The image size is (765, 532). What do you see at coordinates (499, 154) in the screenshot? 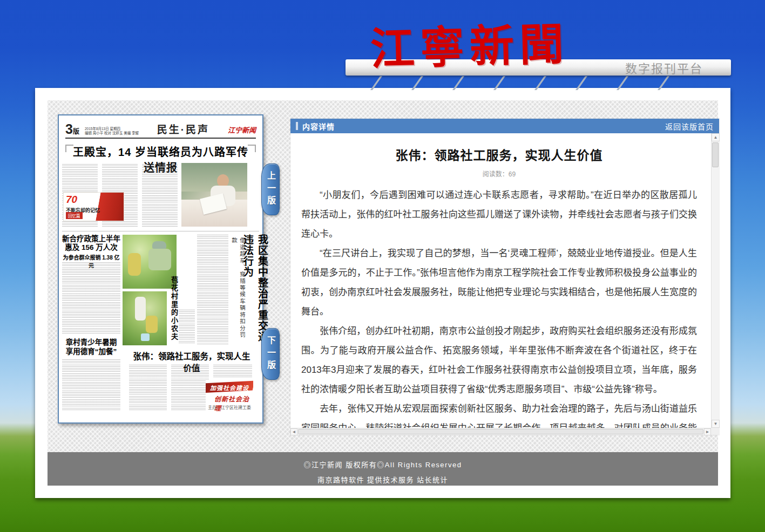
I see `article-title: 张伟：领路社工服务，实现人生价值` at bounding box center [499, 154].